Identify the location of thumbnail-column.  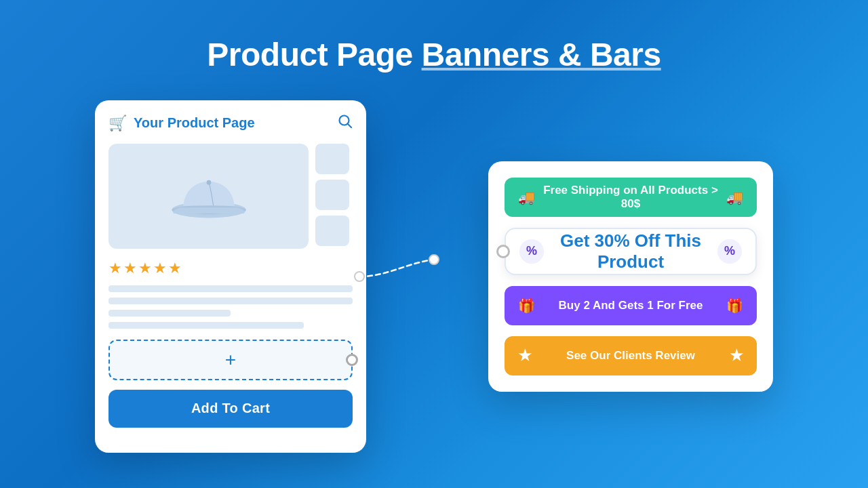
(332, 197).